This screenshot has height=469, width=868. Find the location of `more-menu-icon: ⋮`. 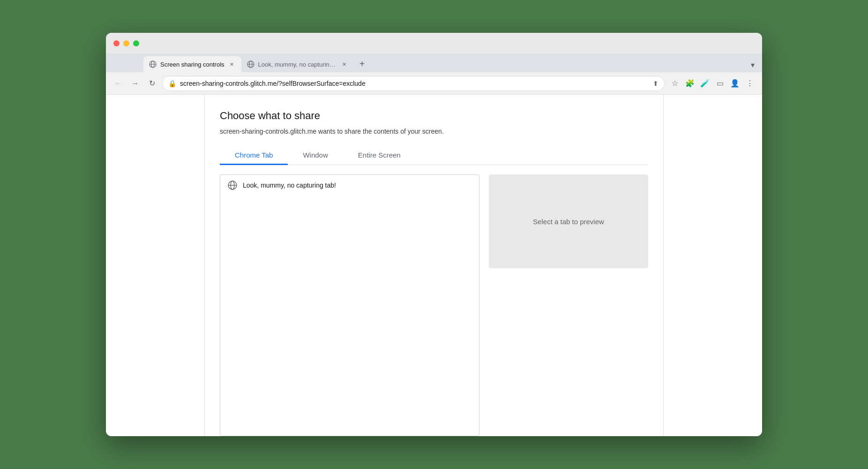

more-menu-icon: ⋮ is located at coordinates (750, 83).